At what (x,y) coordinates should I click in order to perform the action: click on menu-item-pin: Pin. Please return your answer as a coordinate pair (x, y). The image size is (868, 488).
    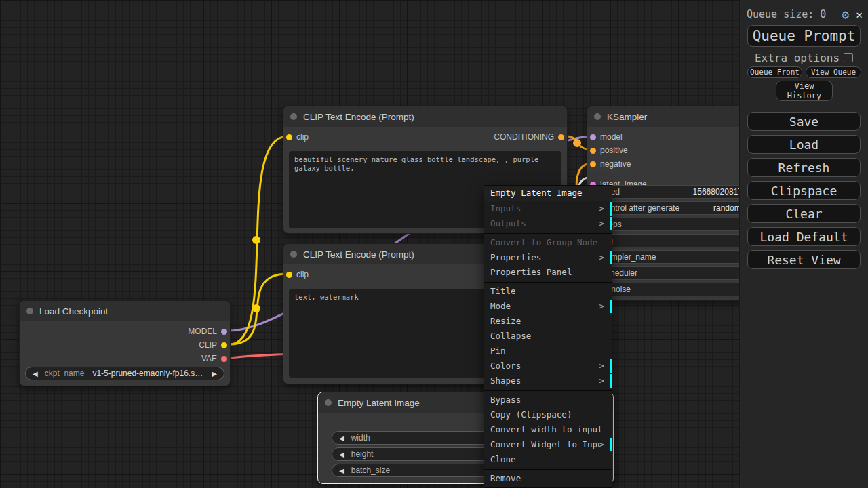
    Looking at the image, I should click on (548, 351).